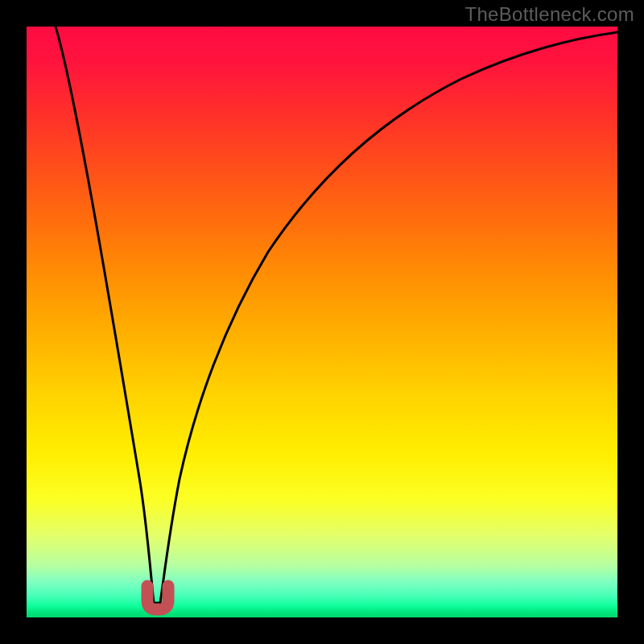 This screenshot has height=644, width=644. I want to click on watermark-text: TheBottleneck.com, so click(549, 14).